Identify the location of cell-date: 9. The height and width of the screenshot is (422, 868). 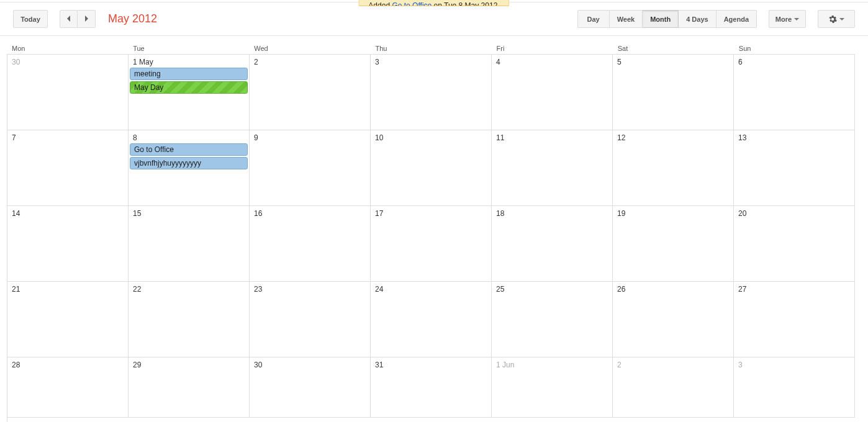
(310, 137).